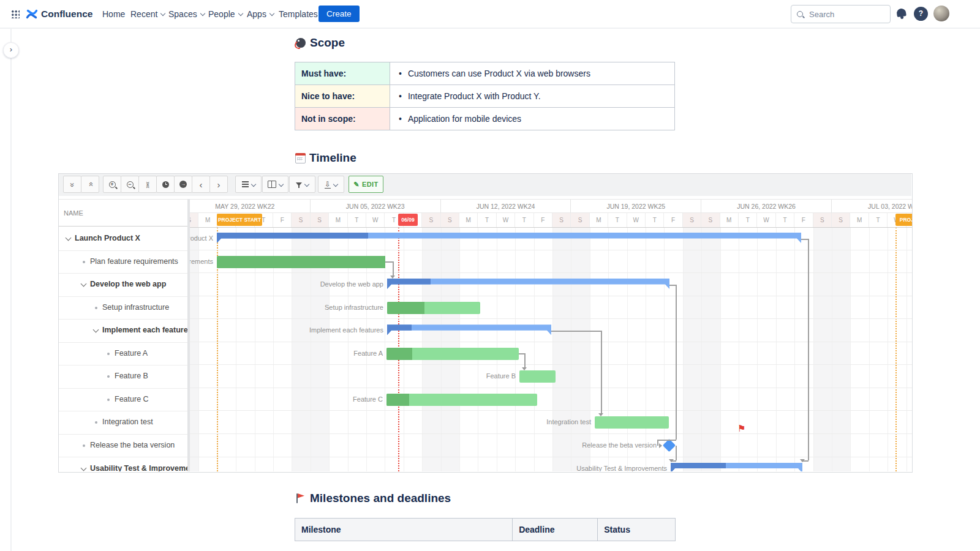 This screenshot has height=551, width=980. What do you see at coordinates (343, 73) in the screenshot?
I see `scope-must-have-cell: Must have:` at bounding box center [343, 73].